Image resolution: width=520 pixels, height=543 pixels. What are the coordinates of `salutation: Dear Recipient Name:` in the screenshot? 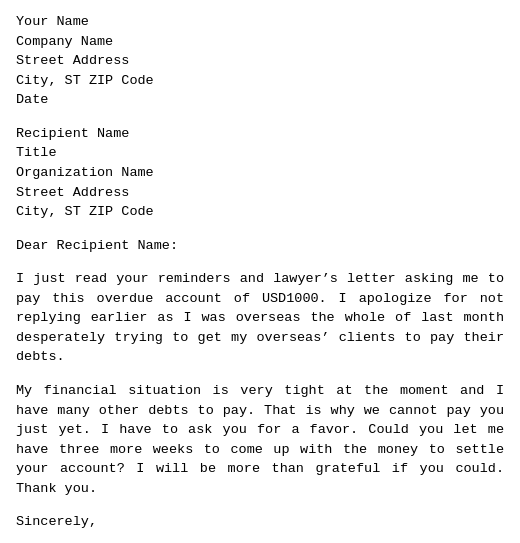 It's located at (260, 246).